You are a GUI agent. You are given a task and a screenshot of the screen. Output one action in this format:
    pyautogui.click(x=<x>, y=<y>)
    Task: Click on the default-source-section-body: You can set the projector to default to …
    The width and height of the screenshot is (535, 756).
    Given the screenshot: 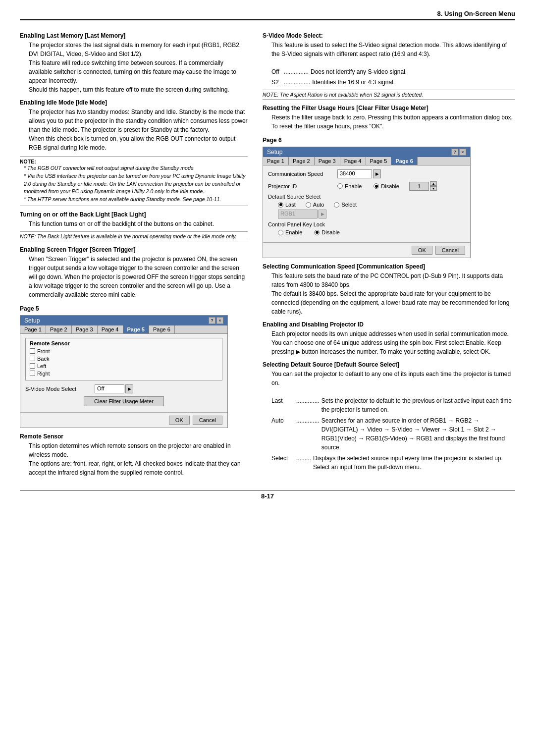 What is the action you would take?
    pyautogui.click(x=393, y=421)
    